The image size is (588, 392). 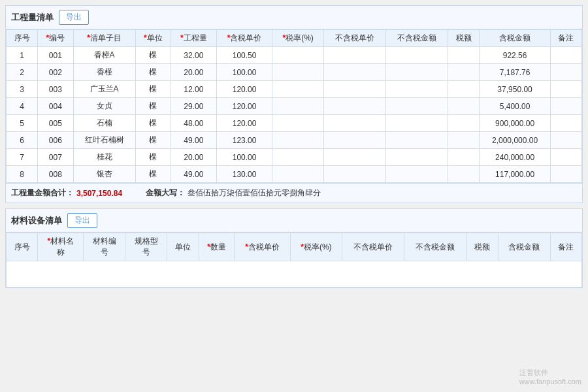 What do you see at coordinates (22, 247) in the screenshot?
I see `col-header-seq: 序号` at bounding box center [22, 247].